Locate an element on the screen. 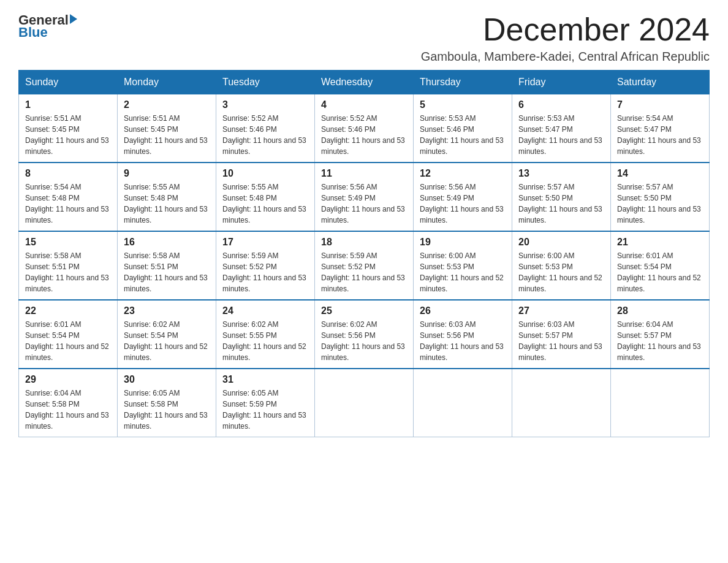 Image resolution: width=728 pixels, height=563 pixels. day-number: 6 is located at coordinates (561, 105).